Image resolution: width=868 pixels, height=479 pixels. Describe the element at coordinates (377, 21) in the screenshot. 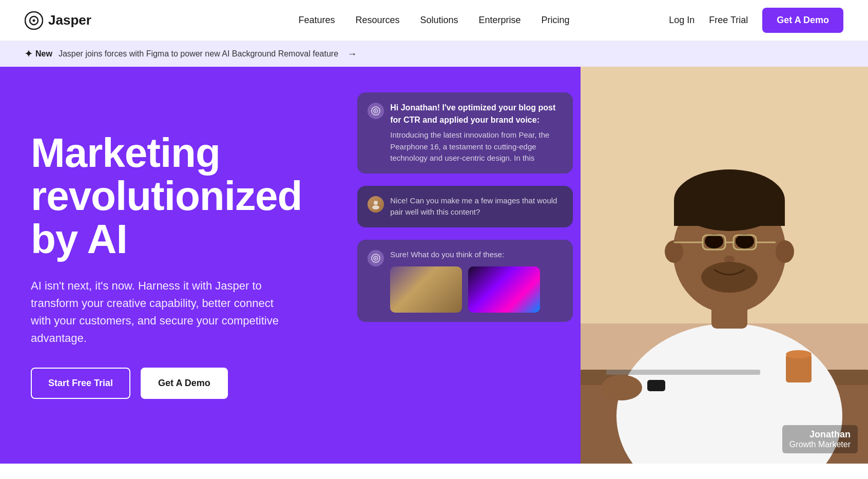

I see `nav-resources: Resources` at that location.